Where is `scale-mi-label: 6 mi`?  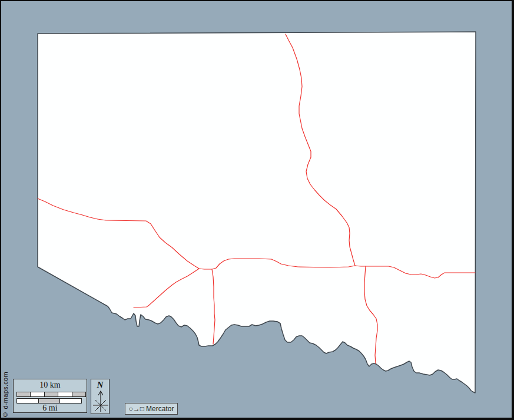
scale-mi-label: 6 mi is located at coordinates (50, 408).